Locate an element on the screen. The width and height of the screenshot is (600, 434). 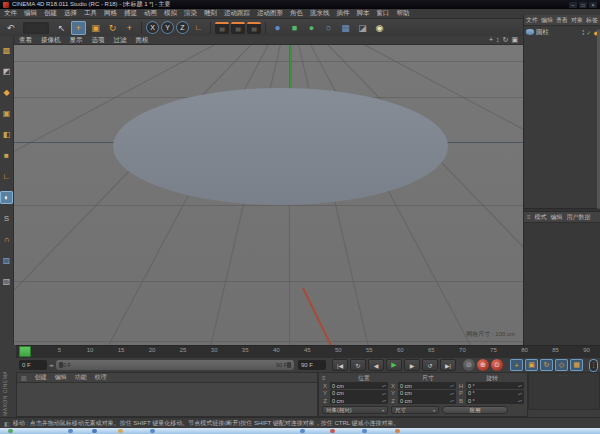
menu-item: 编辑 is located at coordinates (30, 14).